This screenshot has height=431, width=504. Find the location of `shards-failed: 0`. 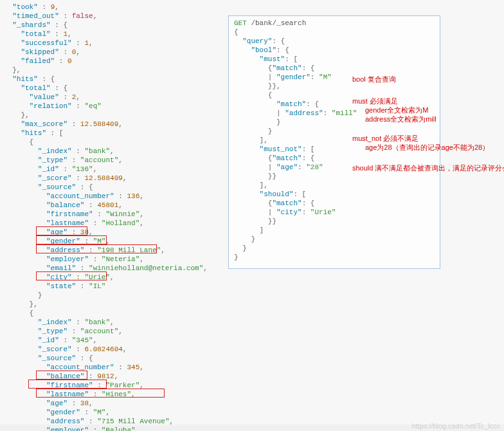

shards-failed: 0 is located at coordinates (69, 61).